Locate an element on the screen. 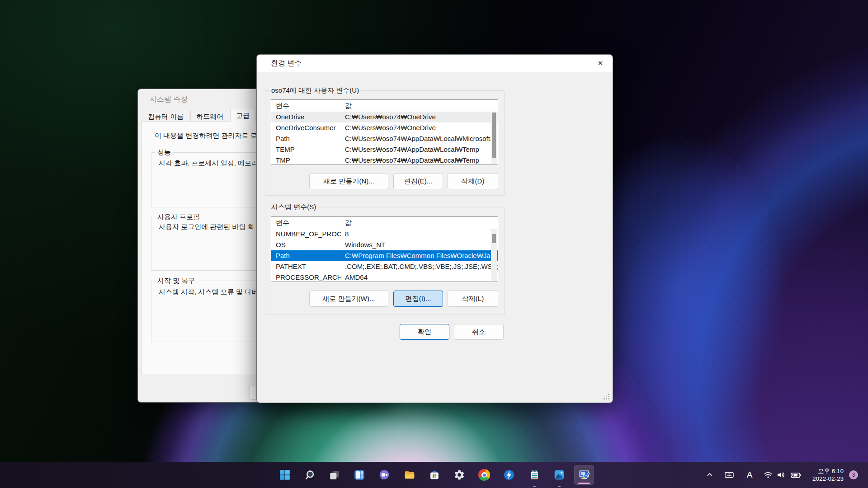 The height and width of the screenshot is (488, 868). var-name: PATHEXT is located at coordinates (307, 267).